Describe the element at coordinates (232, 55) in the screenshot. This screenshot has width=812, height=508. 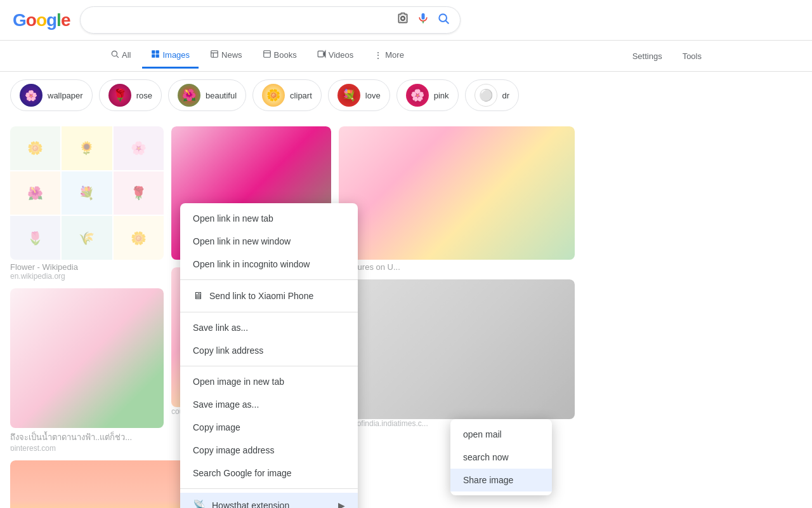
I see `nav-news-label: News` at that location.